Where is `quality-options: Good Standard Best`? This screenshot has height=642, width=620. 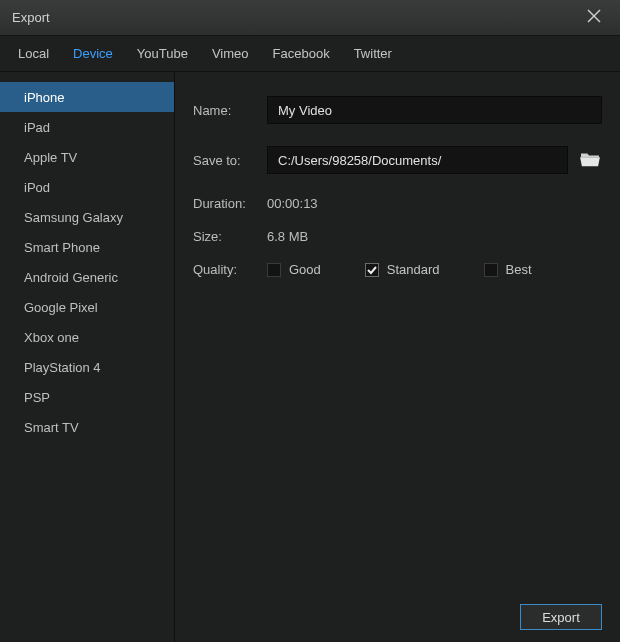 quality-options: Good Standard Best is located at coordinates (400, 270).